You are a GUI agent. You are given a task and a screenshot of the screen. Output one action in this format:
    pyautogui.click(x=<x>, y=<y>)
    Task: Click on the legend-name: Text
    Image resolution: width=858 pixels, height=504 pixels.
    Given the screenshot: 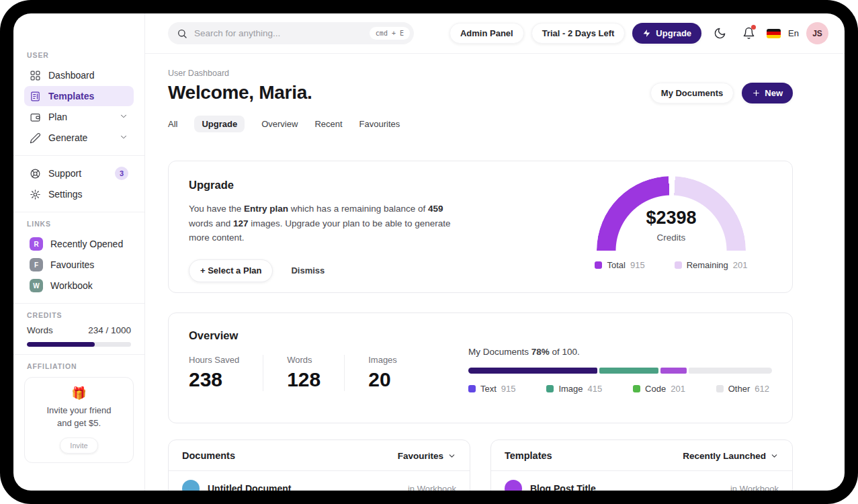 What is the action you would take?
    pyautogui.click(x=488, y=388)
    